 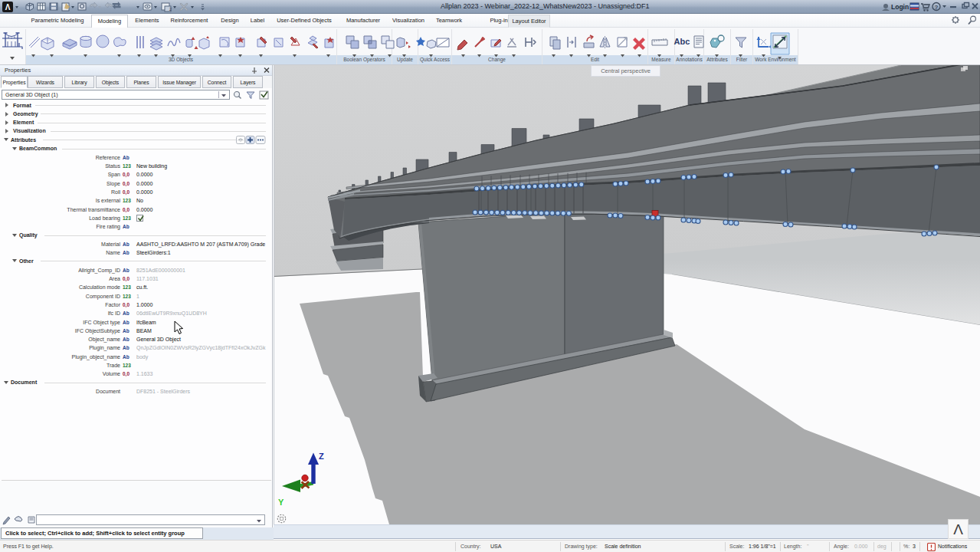 I want to click on svg-text: Z, so click(x=322, y=456).